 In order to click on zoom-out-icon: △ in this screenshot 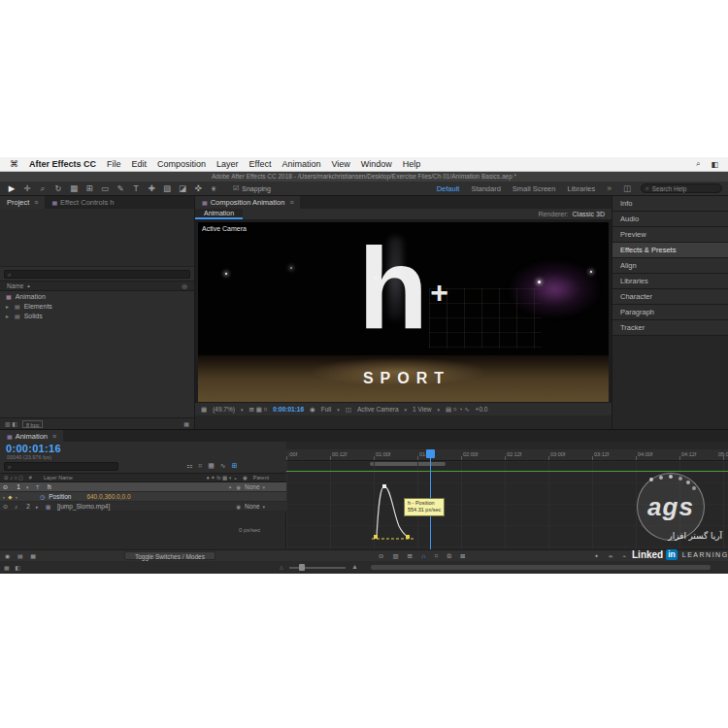, I will do `click(281, 567)`.